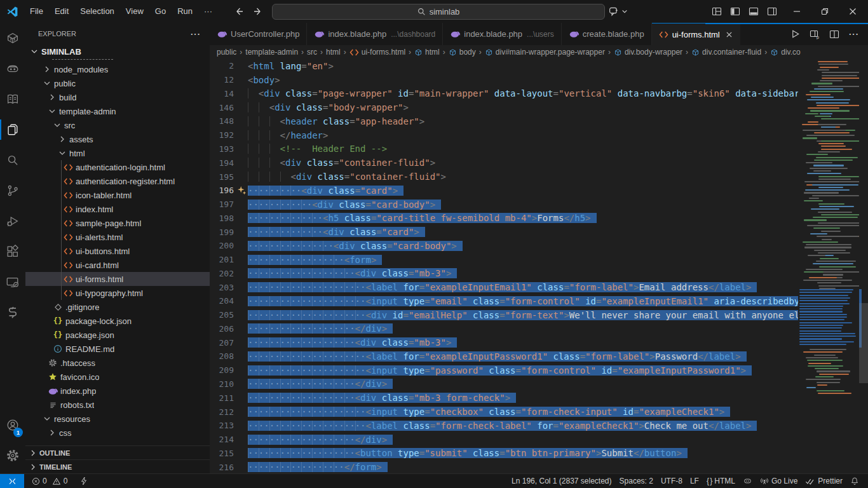  Describe the element at coordinates (504, 315) in the screenshot. I see `code-line-205: 205······················<div id="emailH…` at that location.